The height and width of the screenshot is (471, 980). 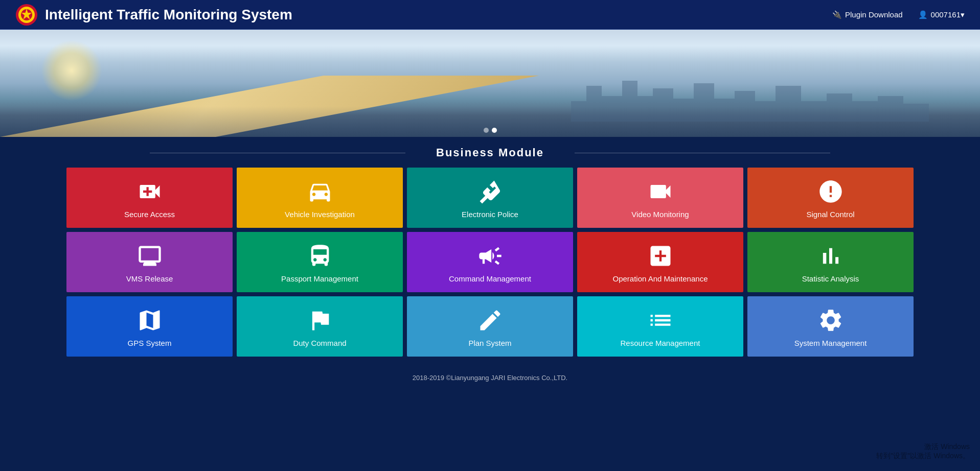 I want to click on car-icon, so click(x=320, y=192).